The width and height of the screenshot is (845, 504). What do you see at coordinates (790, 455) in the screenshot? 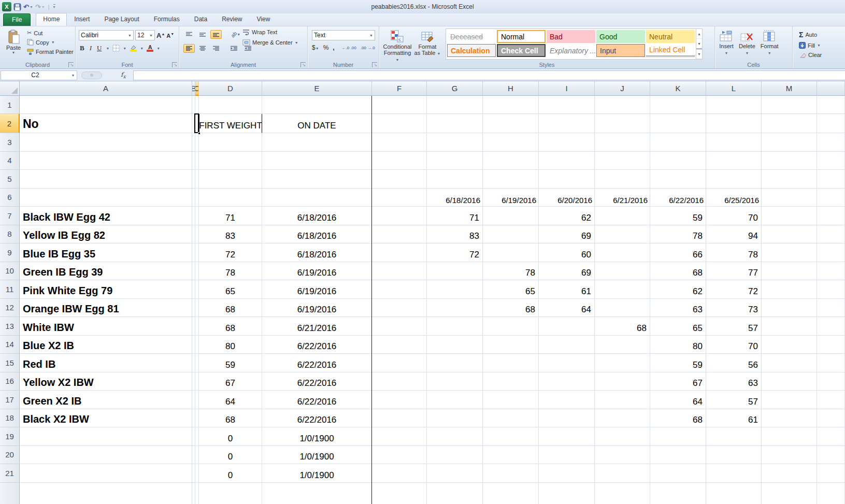
I see `cell-M20` at bounding box center [790, 455].